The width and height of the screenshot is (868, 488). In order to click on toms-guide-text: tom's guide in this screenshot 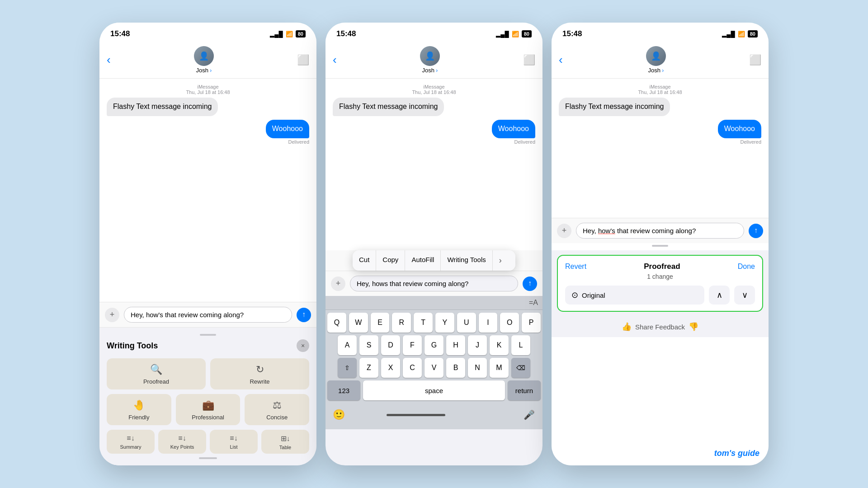, I will do `click(737, 453)`.